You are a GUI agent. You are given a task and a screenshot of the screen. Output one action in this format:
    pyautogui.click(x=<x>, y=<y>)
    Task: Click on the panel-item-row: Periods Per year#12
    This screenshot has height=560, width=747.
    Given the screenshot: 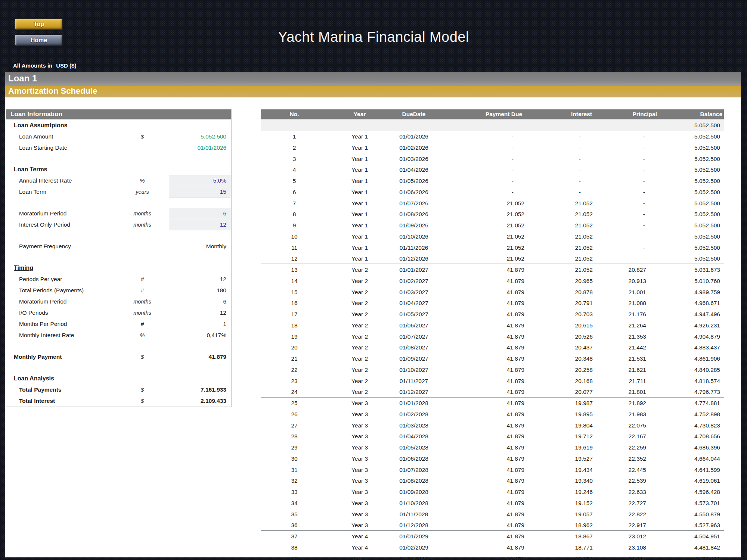 What is the action you would take?
    pyautogui.click(x=118, y=279)
    